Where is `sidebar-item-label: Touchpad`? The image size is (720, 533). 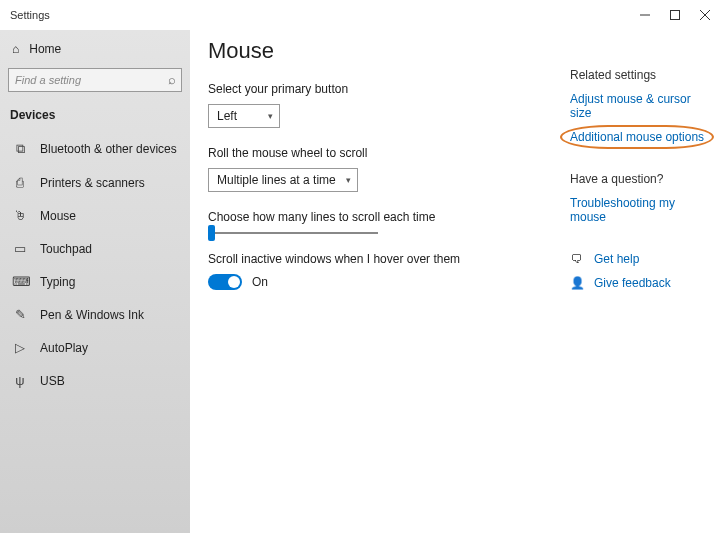 sidebar-item-label: Touchpad is located at coordinates (66, 249).